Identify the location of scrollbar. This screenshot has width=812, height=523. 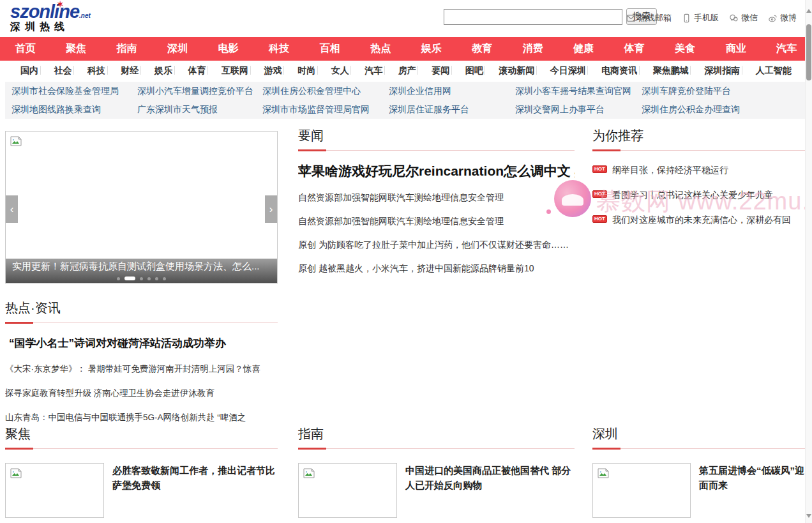
(808, 262).